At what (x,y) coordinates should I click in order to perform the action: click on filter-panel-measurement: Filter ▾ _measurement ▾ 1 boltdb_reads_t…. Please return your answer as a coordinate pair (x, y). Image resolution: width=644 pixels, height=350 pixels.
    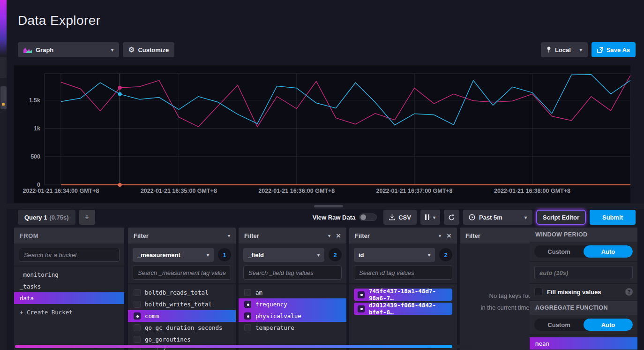
    Looking at the image, I should click on (182, 289).